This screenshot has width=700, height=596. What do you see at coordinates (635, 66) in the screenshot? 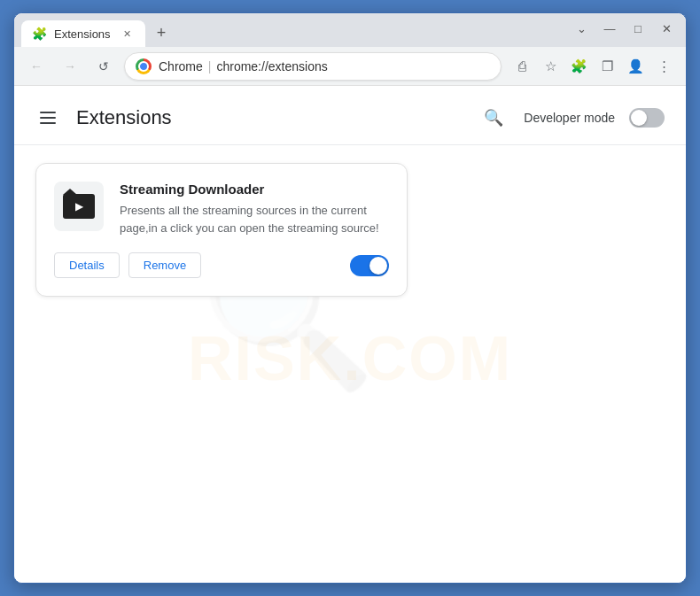
I see `profile-button: 👤` at bounding box center [635, 66].